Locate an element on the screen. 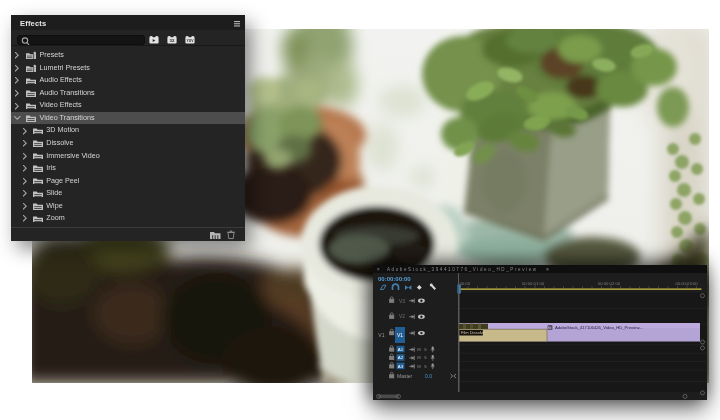 Image resolution: width=720 pixels, height=420 pixels. svg-text: 00:00 is located at coordinates (466, 284).